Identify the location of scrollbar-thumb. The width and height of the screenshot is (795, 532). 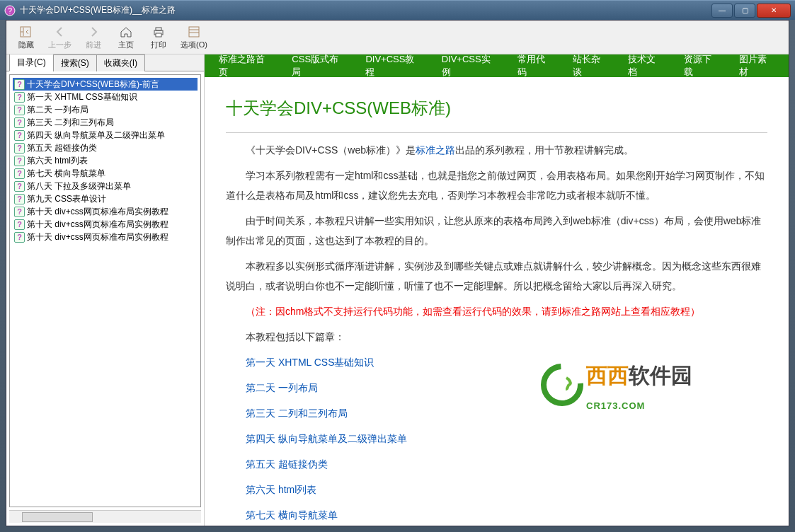
(57, 517).